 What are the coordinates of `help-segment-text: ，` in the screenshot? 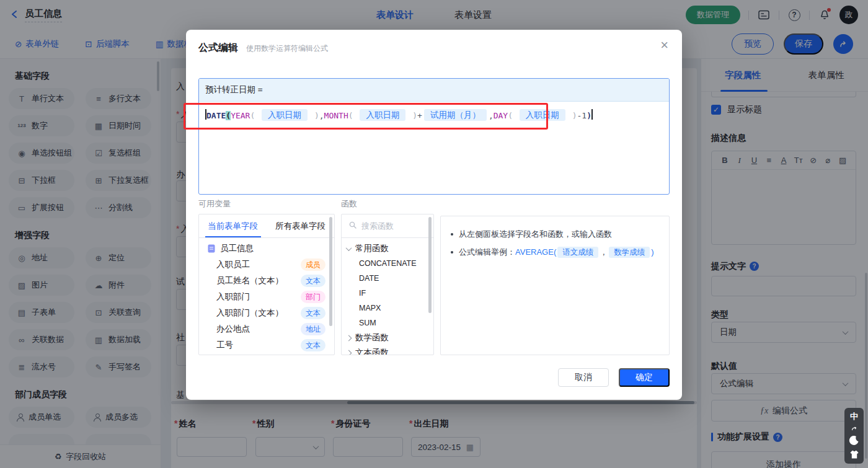 It's located at (604, 252).